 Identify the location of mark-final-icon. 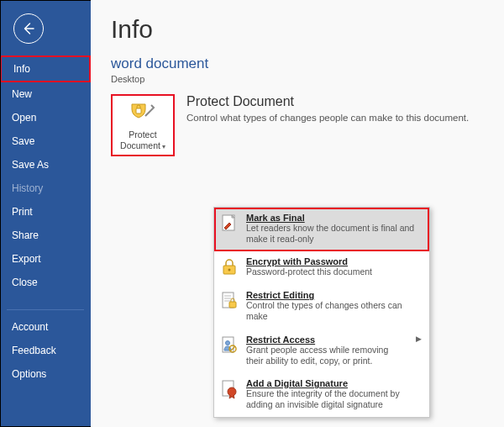
(229, 224).